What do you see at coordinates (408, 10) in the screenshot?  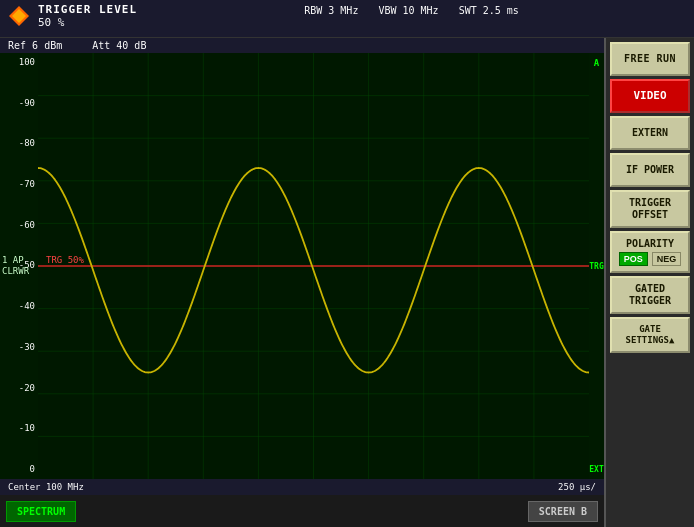 I see `vbw-param: VBW 10 MHz` at bounding box center [408, 10].